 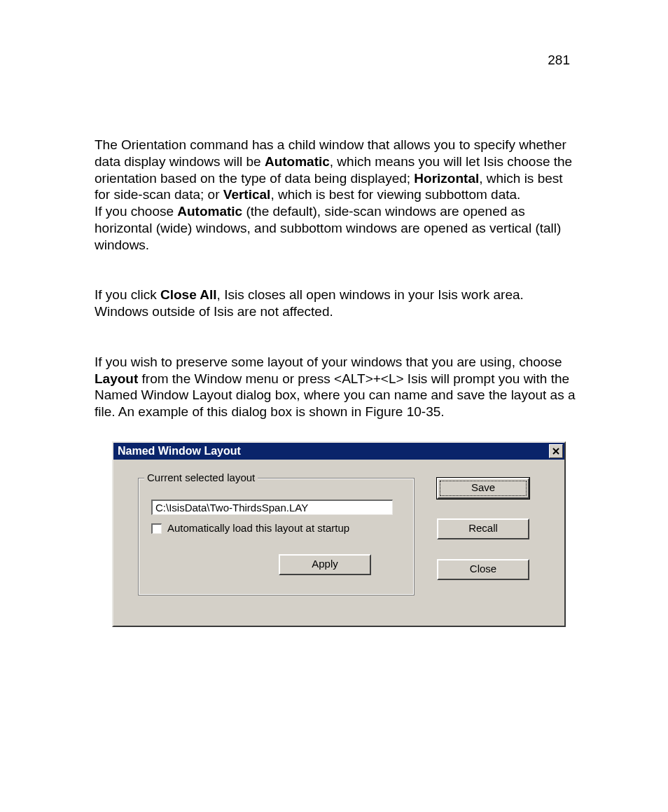 I want to click on dialog-title: Named Window Layout, so click(x=179, y=451).